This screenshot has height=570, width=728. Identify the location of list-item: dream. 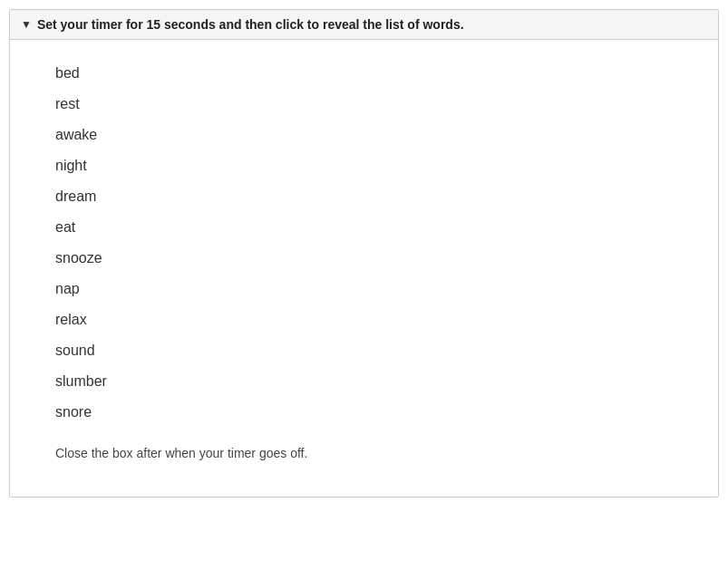
(364, 197).